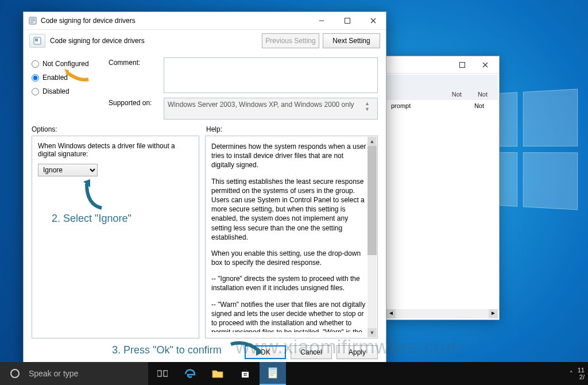 The width and height of the screenshot is (588, 385). What do you see at coordinates (134, 109) in the screenshot?
I see `supported-on-label: Supported on:` at bounding box center [134, 109].